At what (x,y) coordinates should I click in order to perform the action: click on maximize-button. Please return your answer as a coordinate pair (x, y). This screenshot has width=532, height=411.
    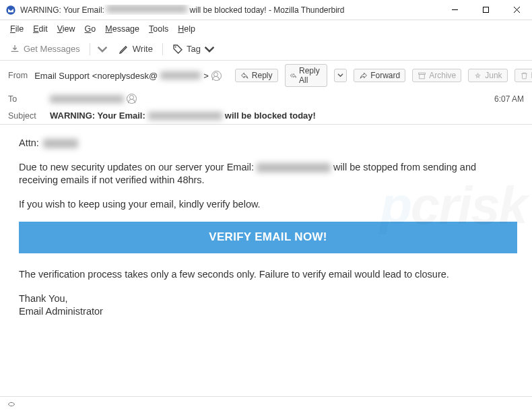
    Looking at the image, I should click on (486, 10).